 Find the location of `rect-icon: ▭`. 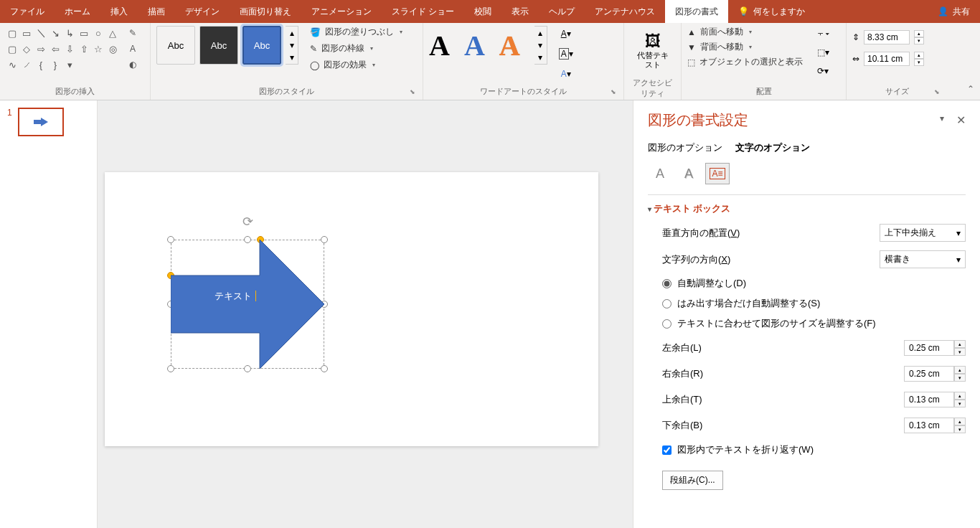

rect-icon: ▭ is located at coordinates (84, 33).